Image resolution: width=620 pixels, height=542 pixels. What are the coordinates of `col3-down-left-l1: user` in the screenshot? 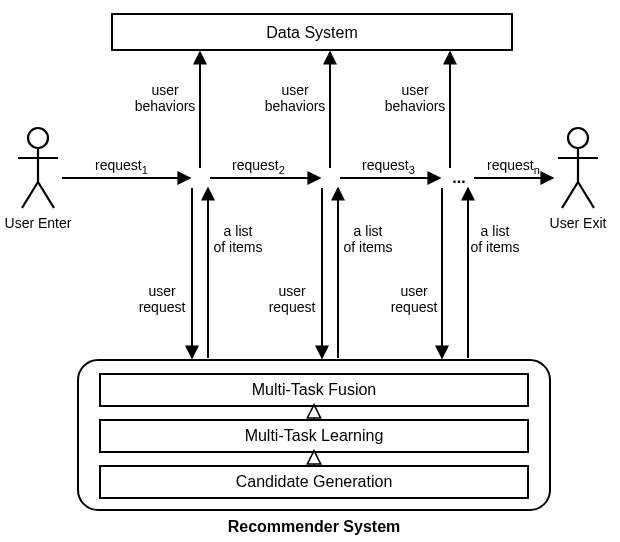 It's located at (414, 291).